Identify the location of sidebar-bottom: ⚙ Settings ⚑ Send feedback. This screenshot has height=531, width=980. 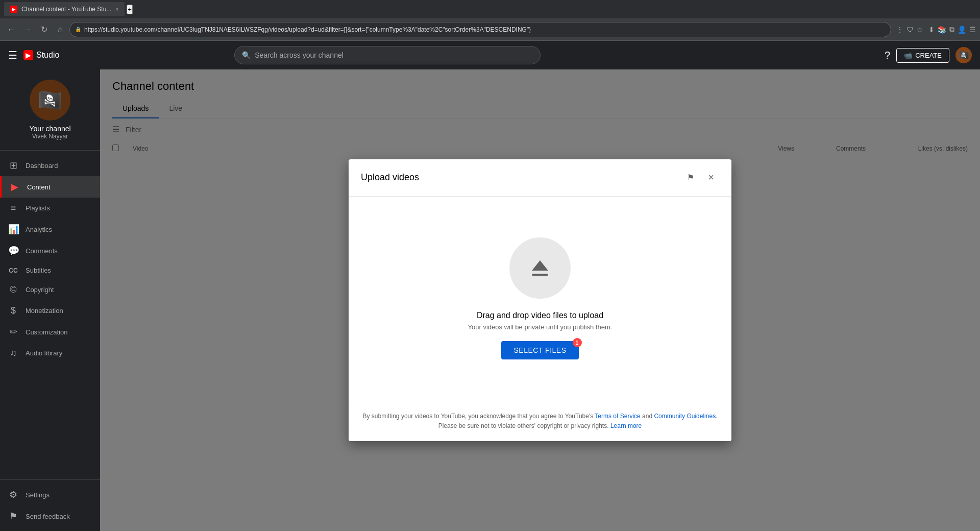
(50, 505).